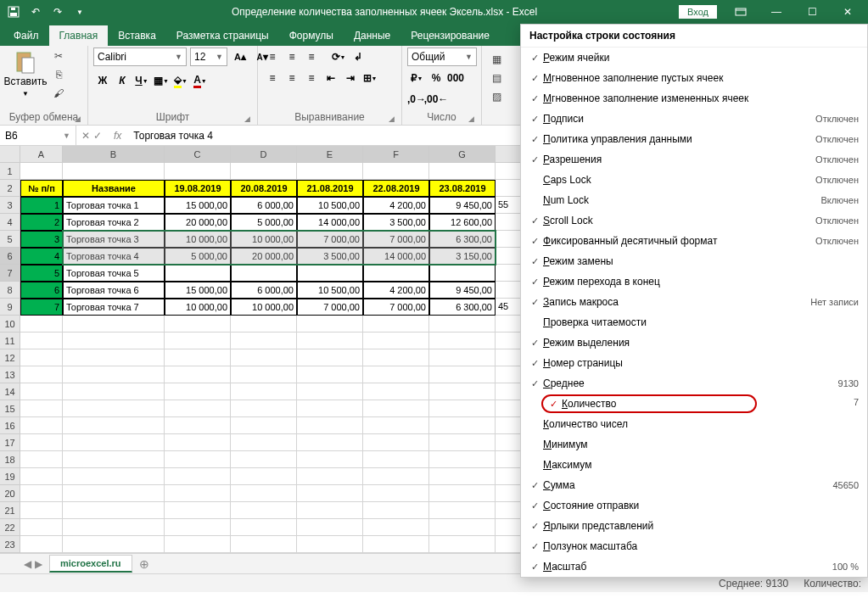 This screenshot has width=868, height=598. Describe the element at coordinates (10, 511) in the screenshot. I see `row-header: 21` at that location.